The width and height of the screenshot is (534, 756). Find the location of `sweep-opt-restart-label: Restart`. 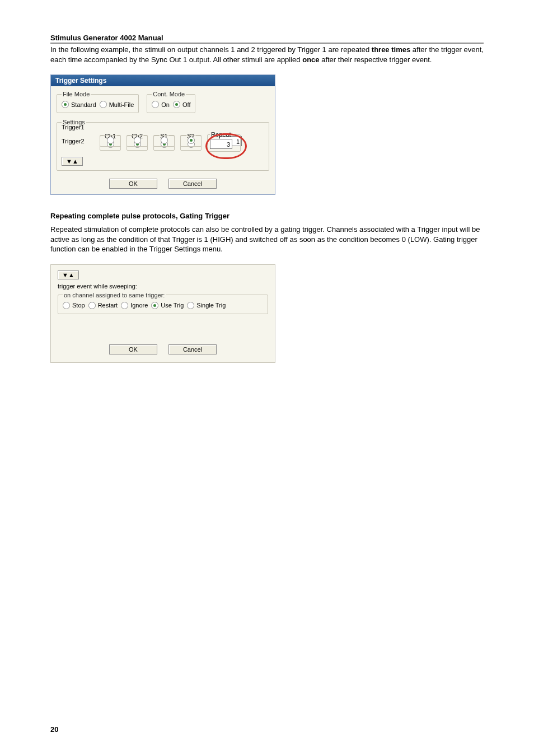

sweep-opt-restart-label: Restart is located at coordinates (107, 305).